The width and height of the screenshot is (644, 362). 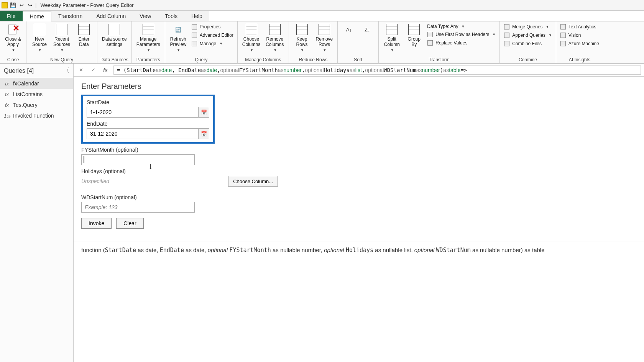 I want to click on replace-values-icon, so click(x=430, y=43).